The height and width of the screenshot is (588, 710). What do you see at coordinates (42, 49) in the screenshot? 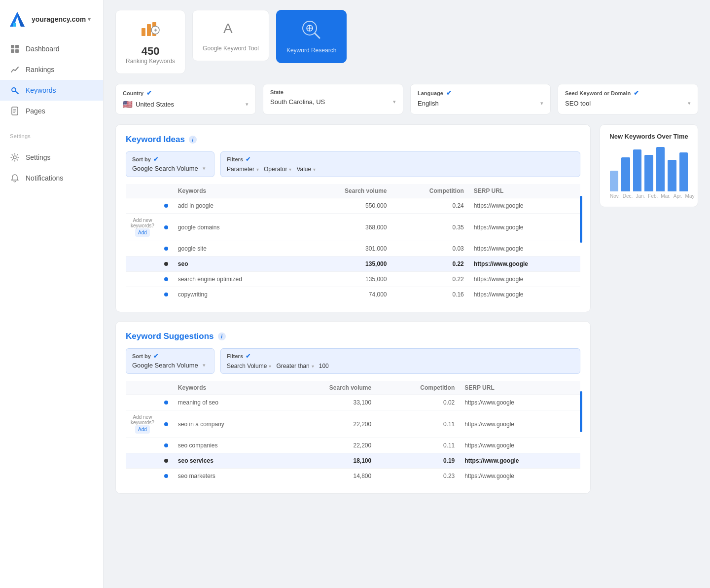
I see `sidebar-item-label: Dashboard` at bounding box center [42, 49].